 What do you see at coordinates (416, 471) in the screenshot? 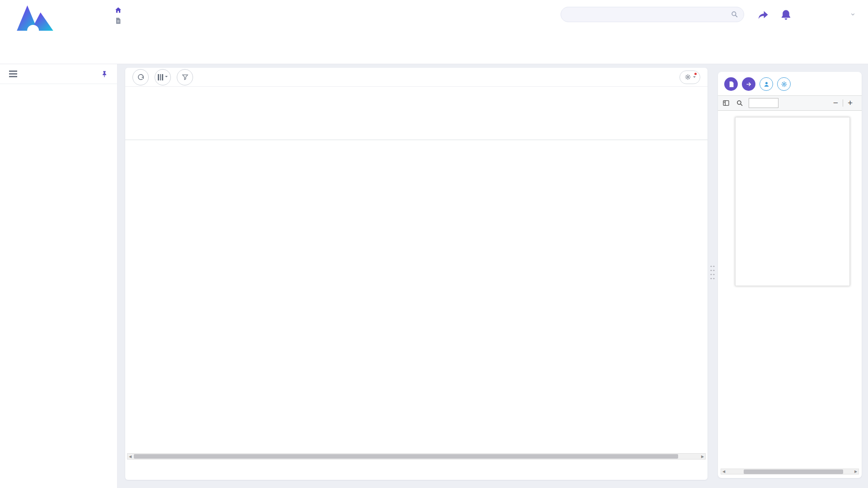
I see `table-footer` at bounding box center [416, 471].